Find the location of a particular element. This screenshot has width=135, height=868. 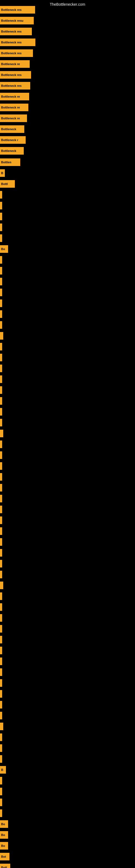

bar-item: Bott is located at coordinates (5, 866).